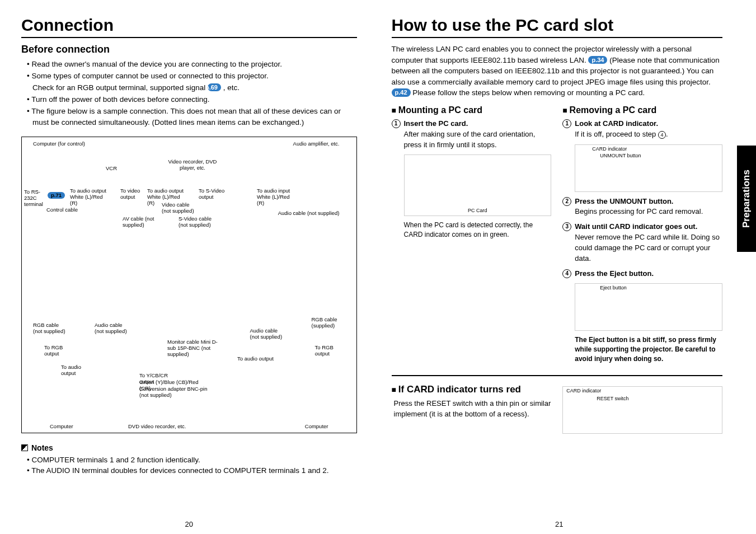 This screenshot has width=756, height=534. I want to click on bullet-1: Read the owner's manual of the device yo…, so click(192, 64).